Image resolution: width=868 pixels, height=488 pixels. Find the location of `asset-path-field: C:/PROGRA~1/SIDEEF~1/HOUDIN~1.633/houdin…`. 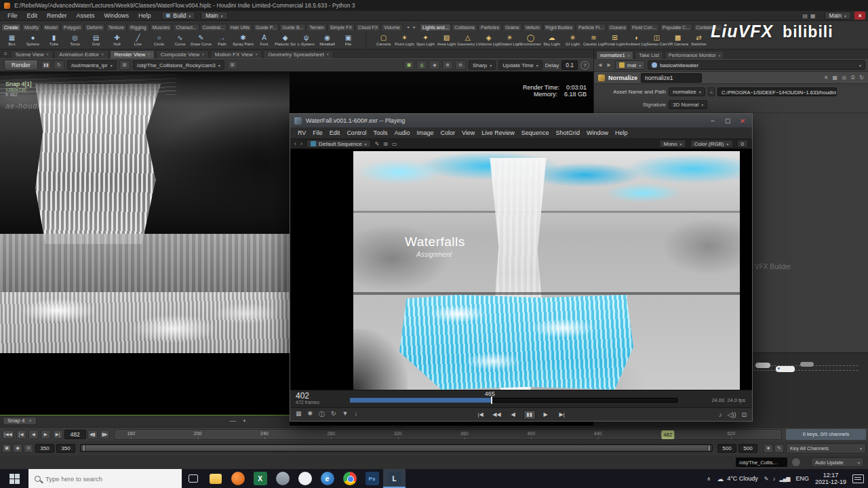

asset-path-field: C:/PROGRA~1/SIDEEF~1/HOUDIN~1.633/houdin… is located at coordinates (777, 92).